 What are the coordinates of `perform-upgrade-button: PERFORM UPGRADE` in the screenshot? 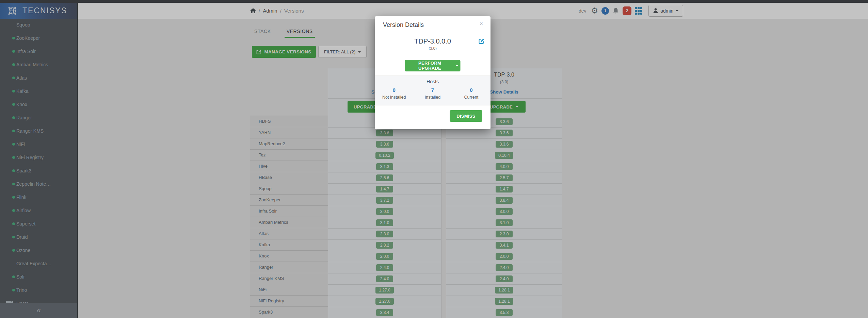 It's located at (433, 66).